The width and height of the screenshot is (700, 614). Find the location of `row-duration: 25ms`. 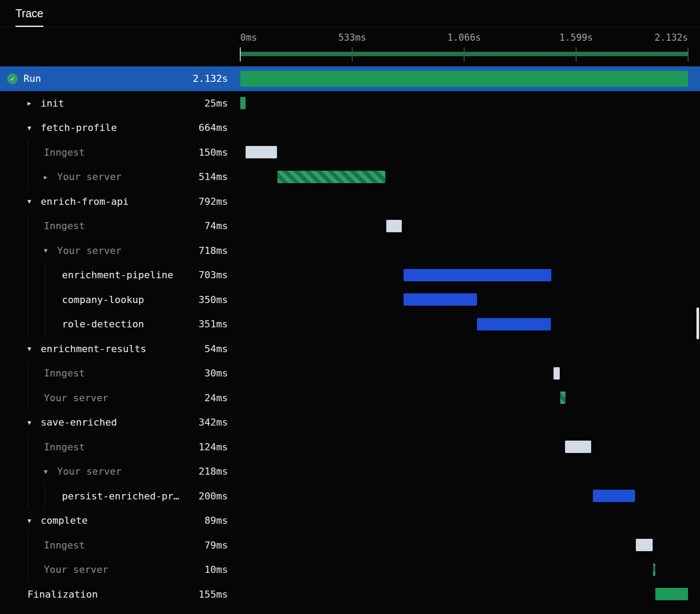

row-duration: 25ms is located at coordinates (222, 104).